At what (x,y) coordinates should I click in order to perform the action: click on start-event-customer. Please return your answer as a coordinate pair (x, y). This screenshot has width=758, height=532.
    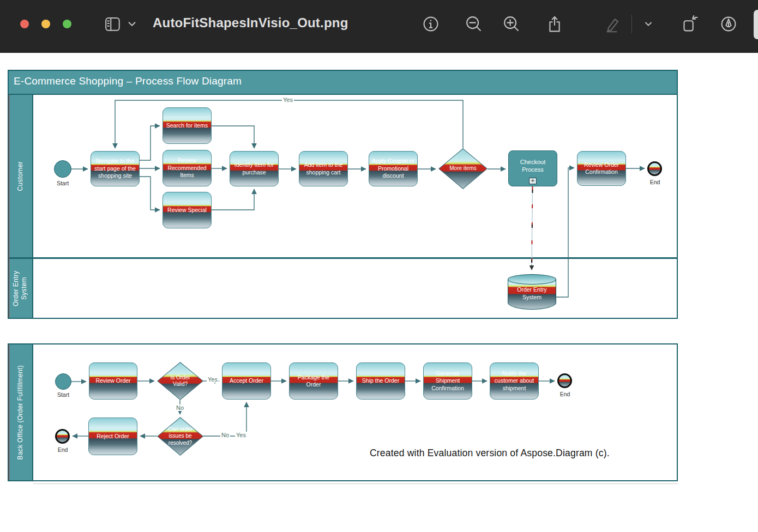
    Looking at the image, I should click on (63, 169).